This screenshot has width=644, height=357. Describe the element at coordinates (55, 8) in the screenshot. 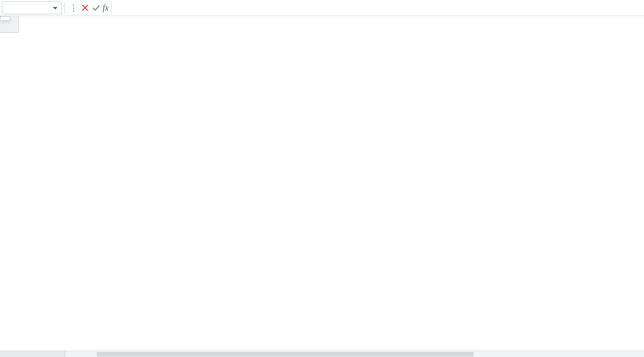

I see `chevron-down-icon` at that location.